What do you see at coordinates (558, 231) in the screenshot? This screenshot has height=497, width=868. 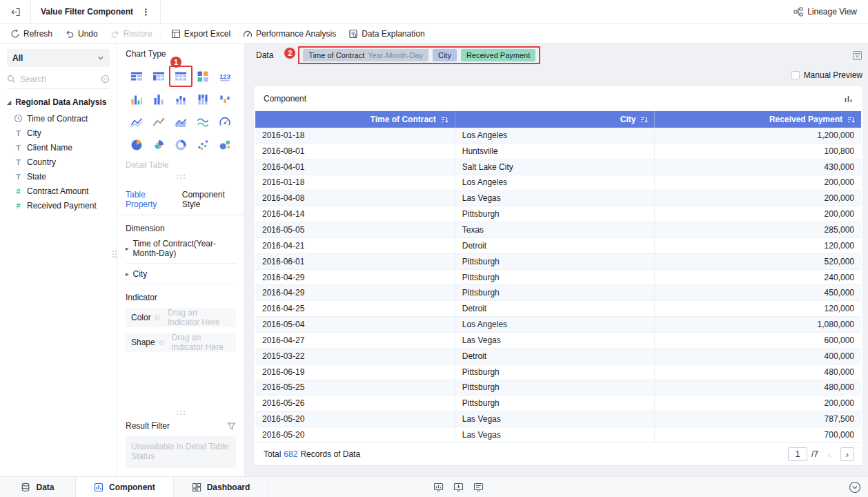 I see `table-row: 2016-05-05Texas285,000` at bounding box center [558, 231].